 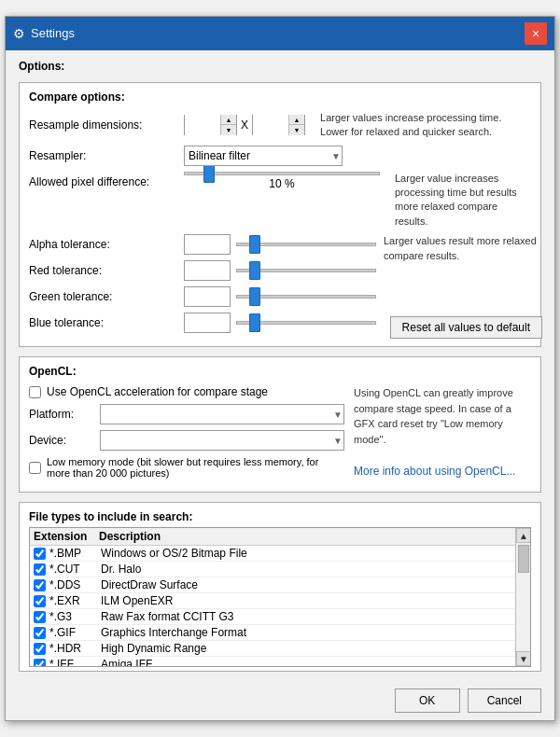 What do you see at coordinates (207, 271) in the screenshot?
I see `red-input: 25` at bounding box center [207, 271].